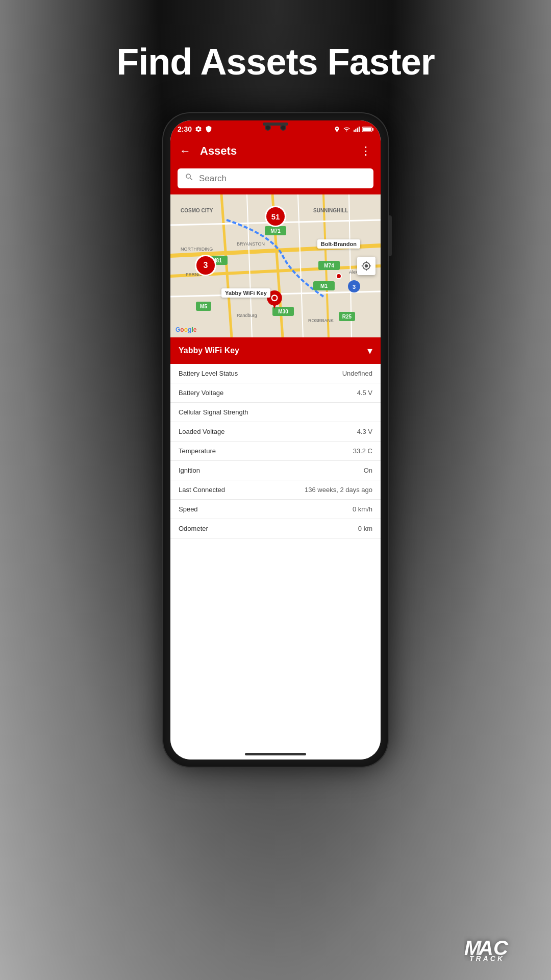 Image resolution: width=551 pixels, height=980 pixels. I want to click on camera-front-right, so click(283, 128).